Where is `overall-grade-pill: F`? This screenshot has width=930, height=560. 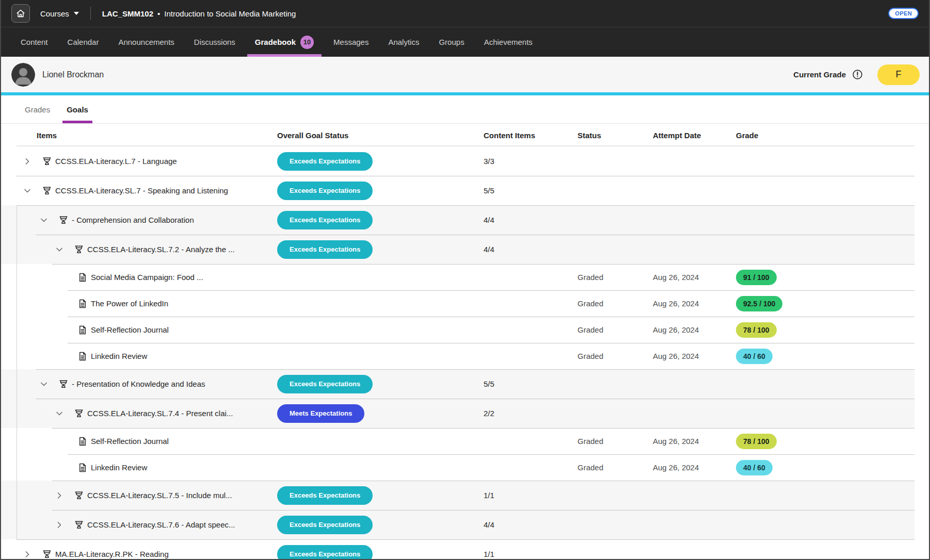
overall-grade-pill: F is located at coordinates (899, 75).